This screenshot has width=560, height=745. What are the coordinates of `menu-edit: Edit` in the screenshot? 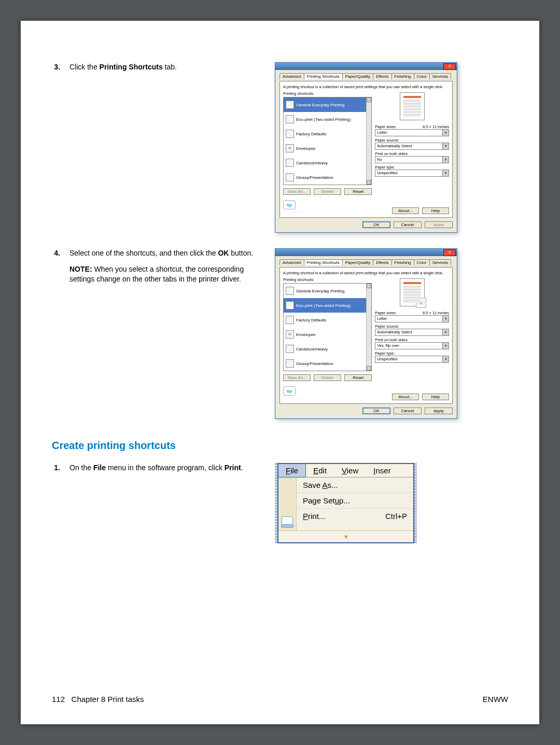 It's located at (320, 471).